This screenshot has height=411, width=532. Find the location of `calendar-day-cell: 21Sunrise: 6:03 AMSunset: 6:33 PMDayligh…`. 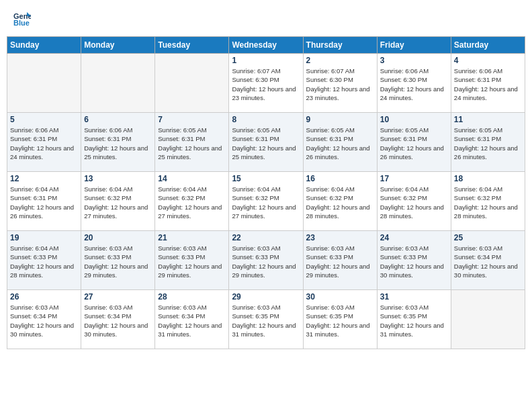

calendar-day-cell: 21Sunrise: 6:03 AMSunset: 6:33 PMDayligh… is located at coordinates (192, 261).